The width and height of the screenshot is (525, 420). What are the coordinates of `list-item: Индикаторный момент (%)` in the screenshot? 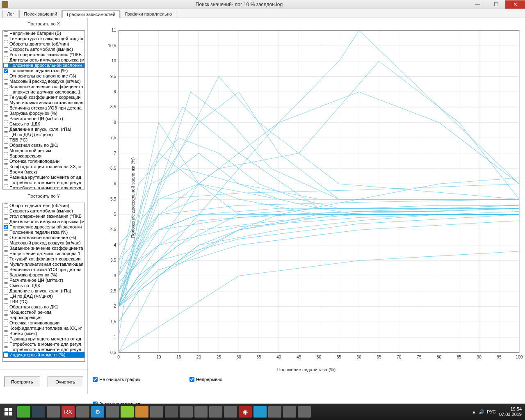 It's located at (43, 355).